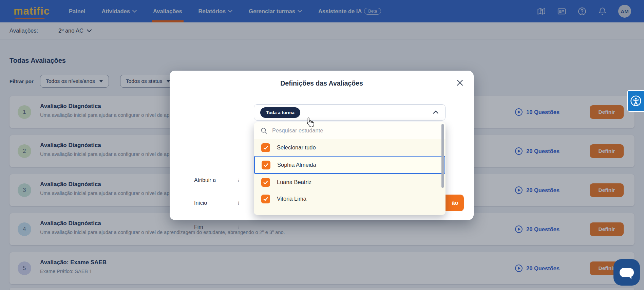 Image resolution: width=644 pixels, height=290 pixels. I want to click on option-label: Selecionar tudo, so click(297, 147).